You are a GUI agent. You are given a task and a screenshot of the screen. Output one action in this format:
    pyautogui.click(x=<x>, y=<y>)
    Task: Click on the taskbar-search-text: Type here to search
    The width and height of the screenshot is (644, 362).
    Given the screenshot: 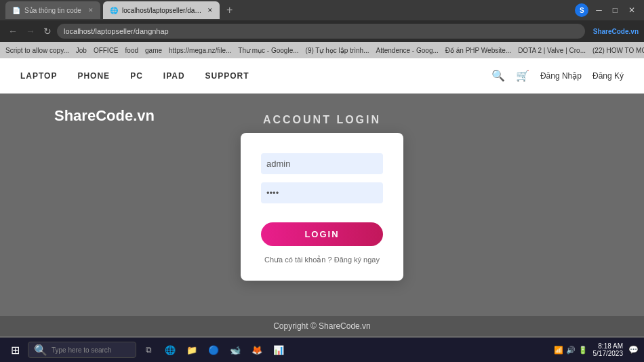 What is the action you would take?
    pyautogui.click(x=81, y=350)
    